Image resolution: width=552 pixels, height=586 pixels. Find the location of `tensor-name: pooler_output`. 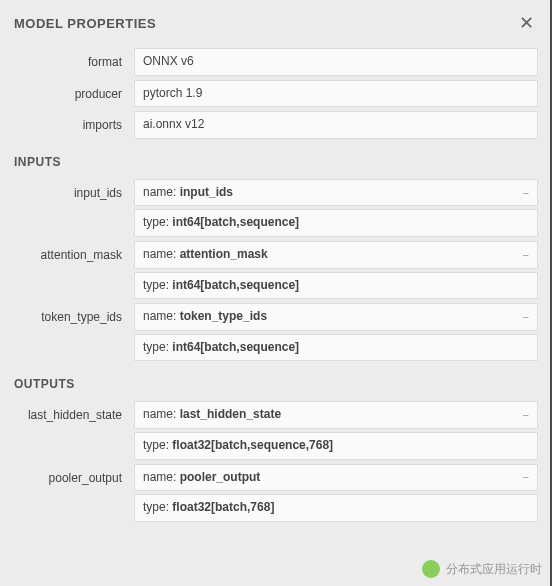

tensor-name: pooler_output is located at coordinates (220, 477).